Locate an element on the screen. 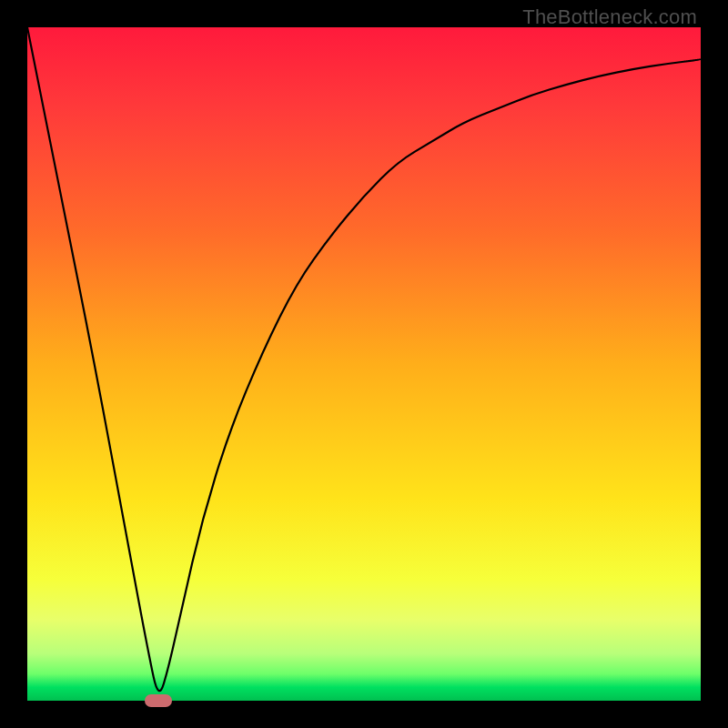  optimal-marker is located at coordinates (158, 701).